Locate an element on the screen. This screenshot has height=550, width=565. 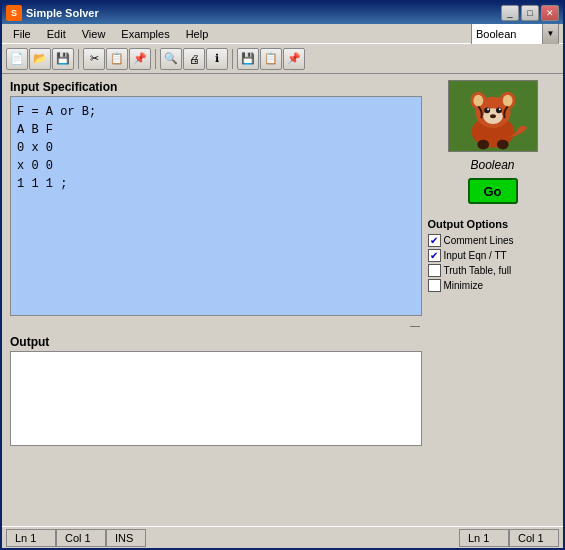
open-button: 📂 is located at coordinates (40, 59).